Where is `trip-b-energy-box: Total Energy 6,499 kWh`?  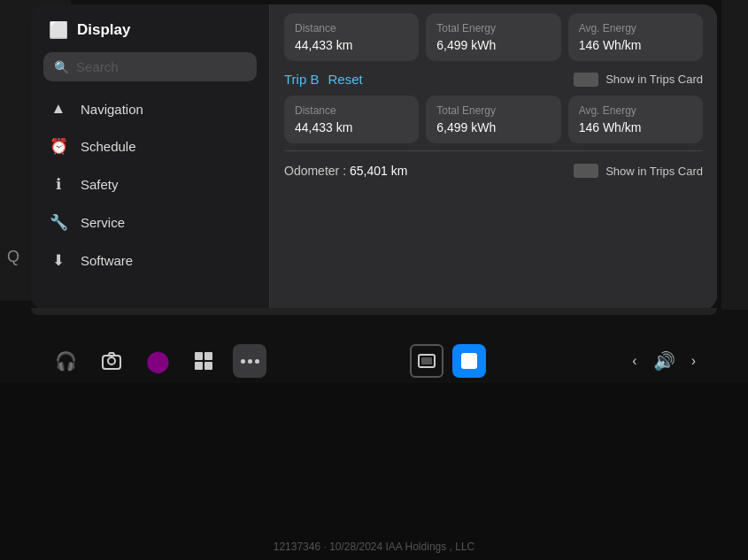 trip-b-energy-box: Total Energy 6,499 kWh is located at coordinates (493, 119).